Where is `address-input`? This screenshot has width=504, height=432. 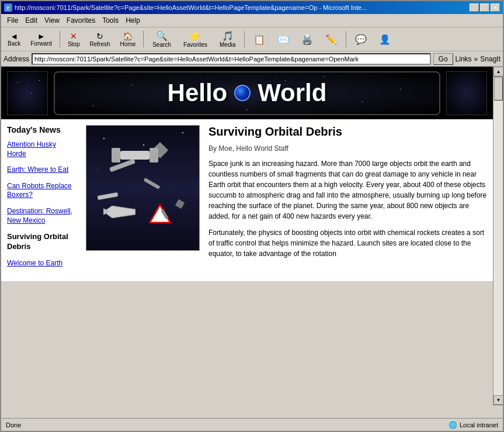
address-input is located at coordinates (231, 59).